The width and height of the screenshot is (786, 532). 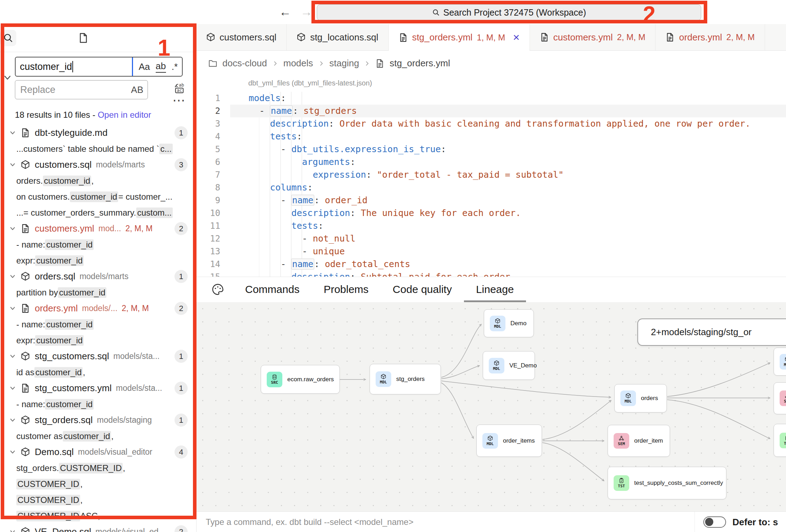 I want to click on replace-input, so click(x=74, y=90).